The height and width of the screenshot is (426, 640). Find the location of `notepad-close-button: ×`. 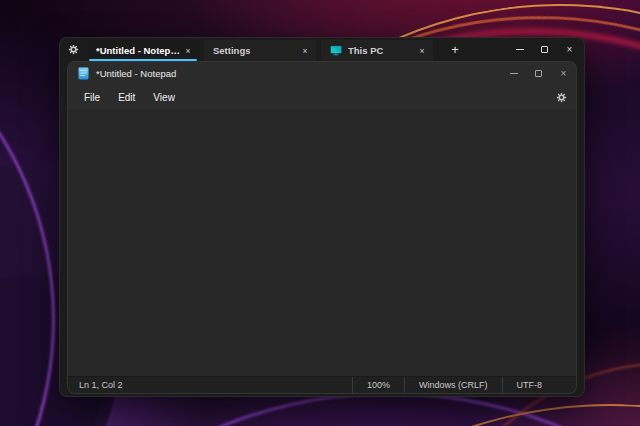

notepad-close-button: × is located at coordinates (564, 74).